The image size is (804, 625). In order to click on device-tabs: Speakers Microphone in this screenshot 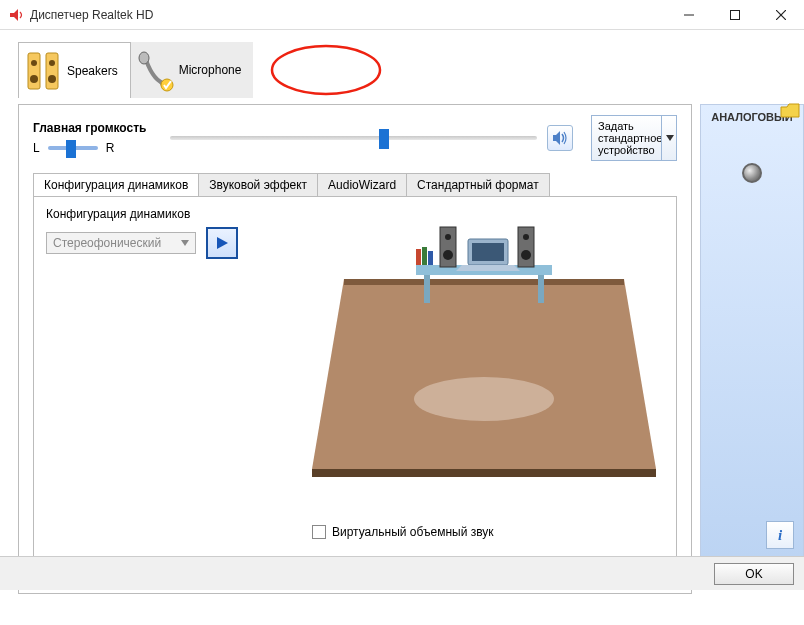, I will do `click(355, 70)`.